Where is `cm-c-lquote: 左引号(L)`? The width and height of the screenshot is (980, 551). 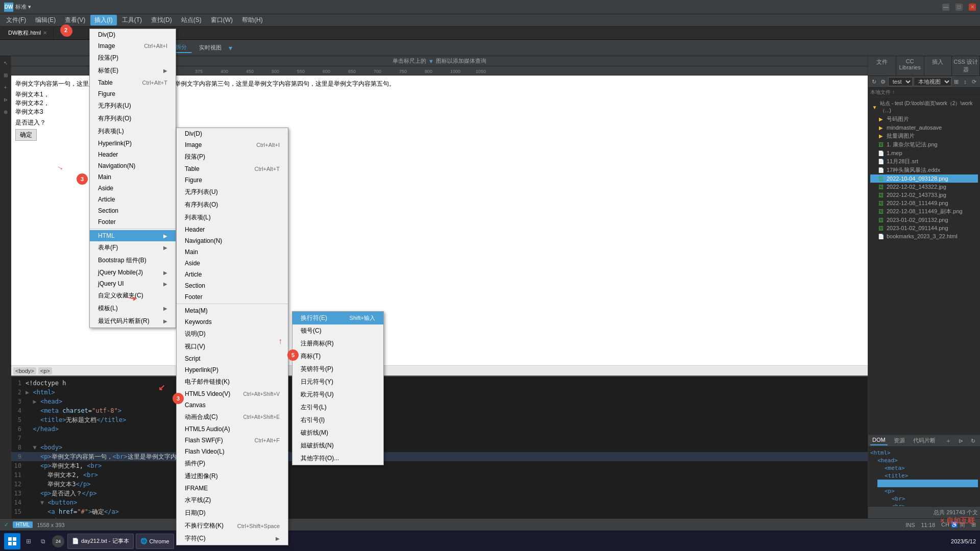
cm-c-lquote: 左引号(L) is located at coordinates (338, 407).